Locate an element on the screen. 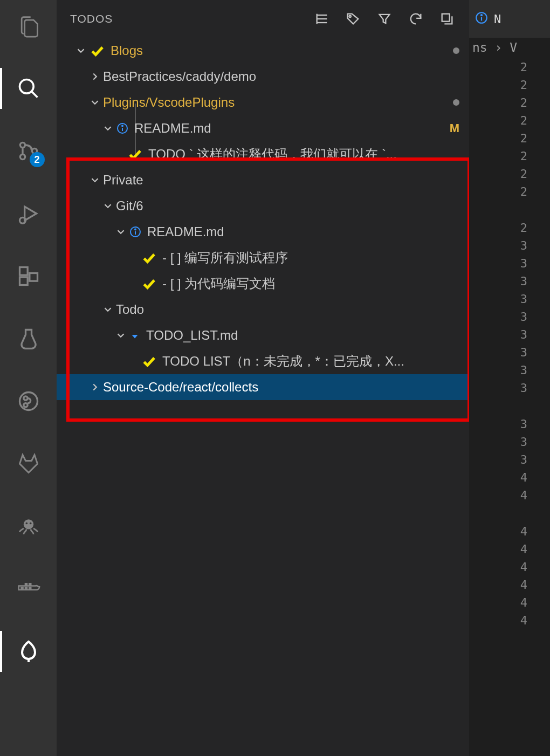 This screenshot has width=550, height=756. todo-text: TODO ` 这样的注释代码，我们就可以在 `... is located at coordinates (304, 154).